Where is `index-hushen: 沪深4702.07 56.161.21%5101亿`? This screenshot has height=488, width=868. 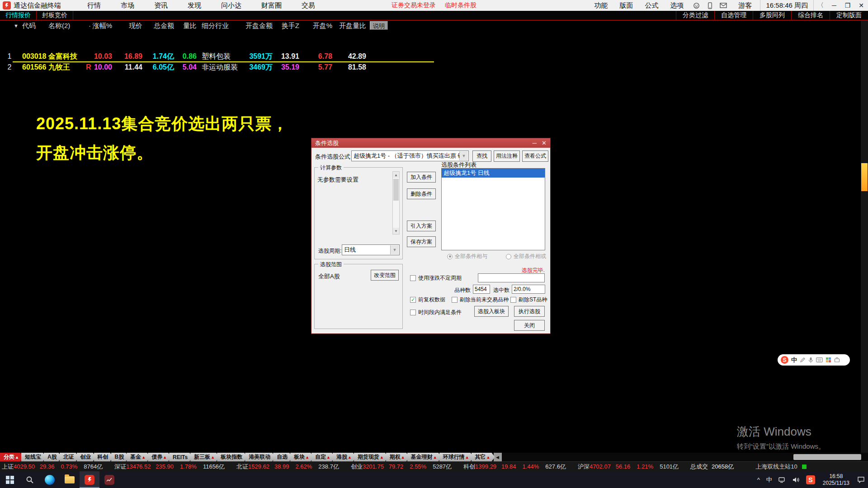 index-hushen: 沪深4702.07 56.161.21%5101亿 is located at coordinates (628, 467).